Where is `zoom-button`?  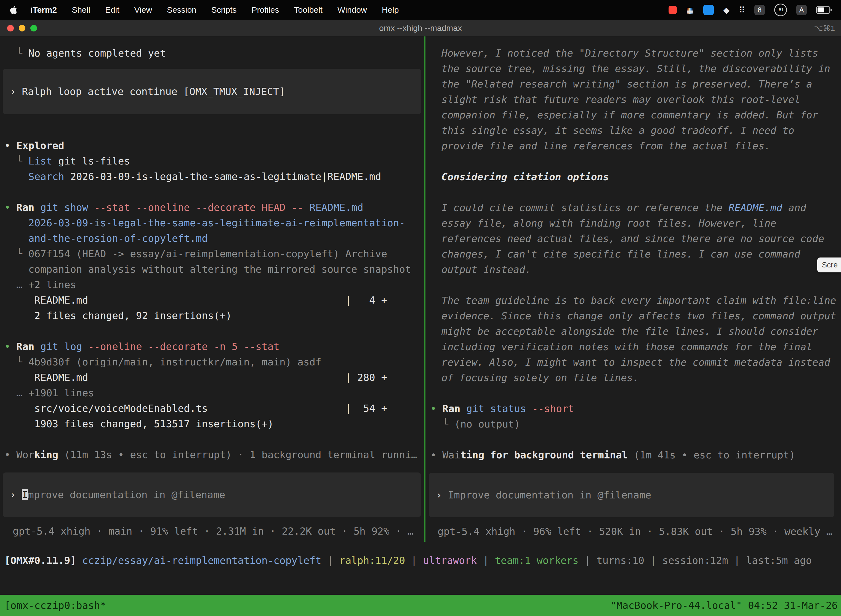 zoom-button is located at coordinates (34, 28).